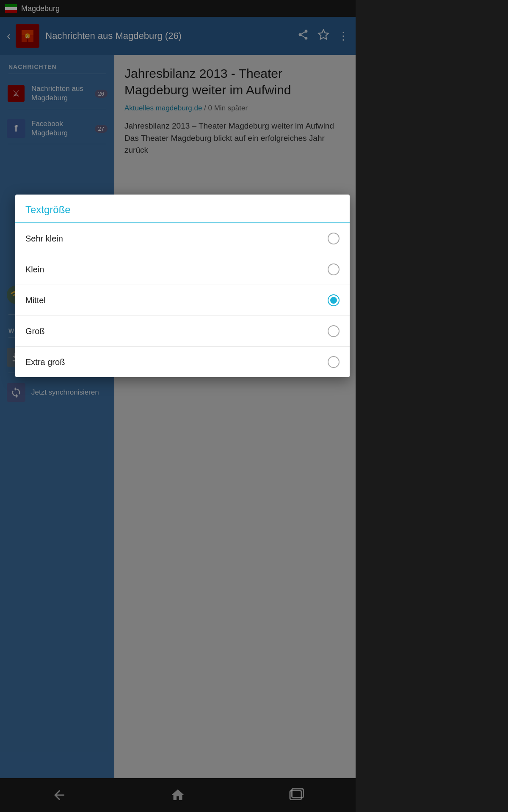 The width and height of the screenshot is (508, 812). What do you see at coordinates (182, 270) in the screenshot?
I see `option-klein: Klein` at bounding box center [182, 270].